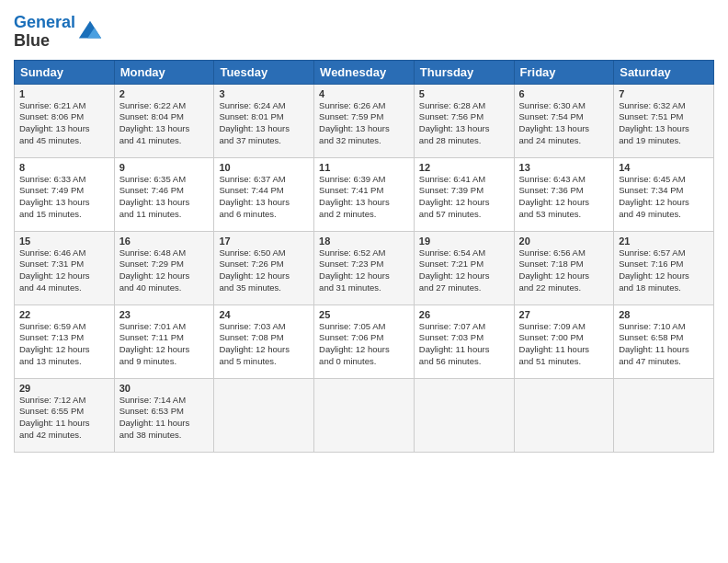  What do you see at coordinates (464, 197) in the screenshot?
I see `cell-content: Sunrise: 6:41 AMSunset: 7:39 PMDaylight:…` at bounding box center [464, 197].